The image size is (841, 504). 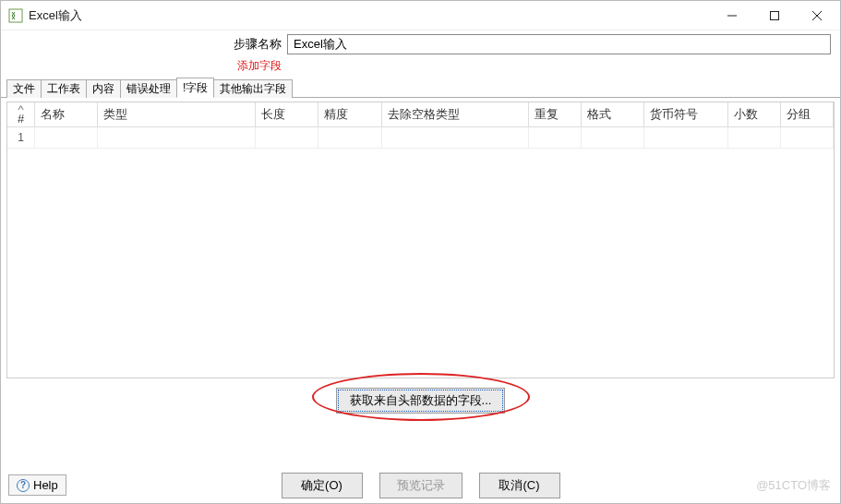 I want to click on minimize-button, so click(x=732, y=16).